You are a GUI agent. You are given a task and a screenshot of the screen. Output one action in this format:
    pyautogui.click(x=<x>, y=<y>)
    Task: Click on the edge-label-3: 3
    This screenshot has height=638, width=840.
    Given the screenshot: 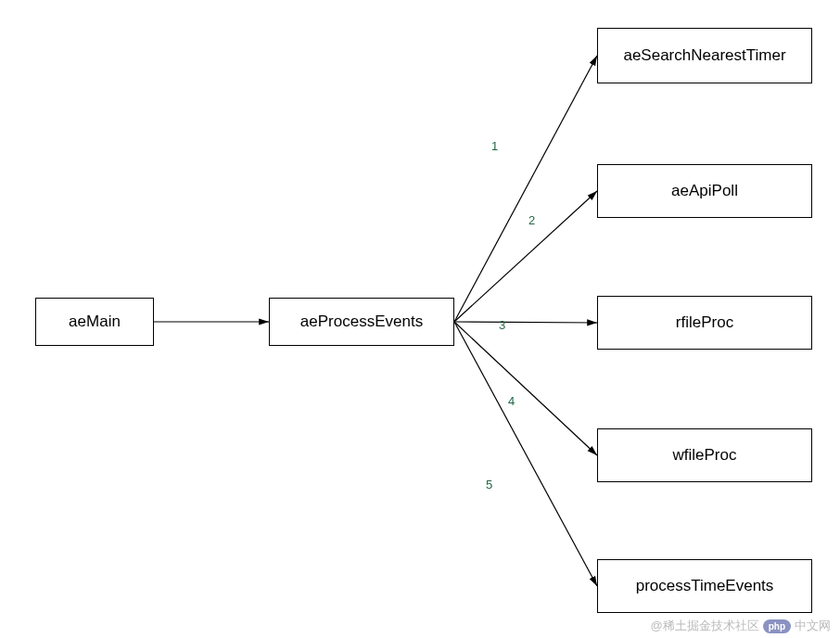 What is the action you would take?
    pyautogui.click(x=503, y=325)
    